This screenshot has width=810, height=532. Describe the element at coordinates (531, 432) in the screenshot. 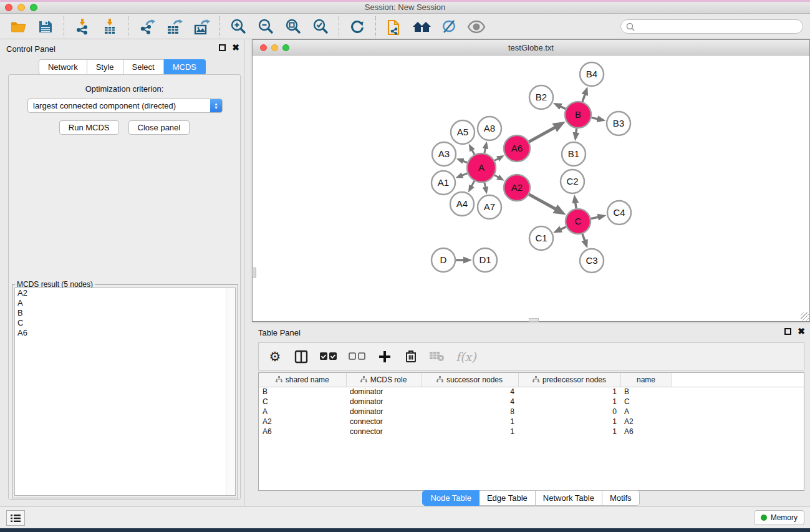

I see `table-row: A6connector11A6` at that location.